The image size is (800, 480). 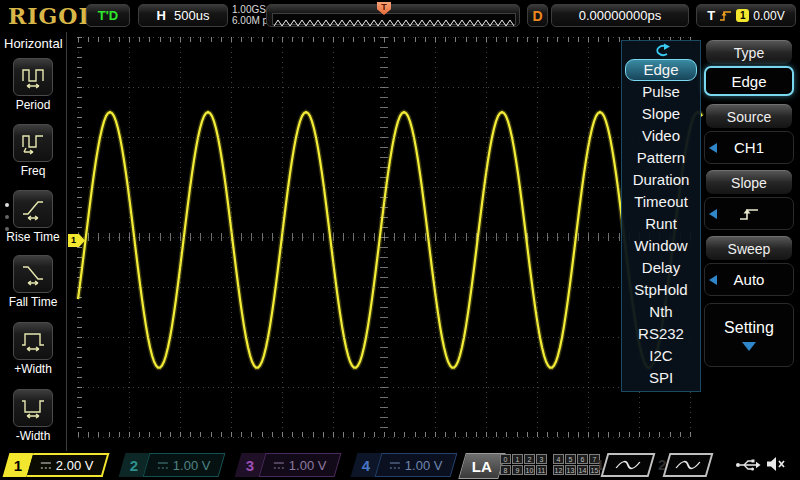 I want to click on setting-button: Setting, so click(x=749, y=335).